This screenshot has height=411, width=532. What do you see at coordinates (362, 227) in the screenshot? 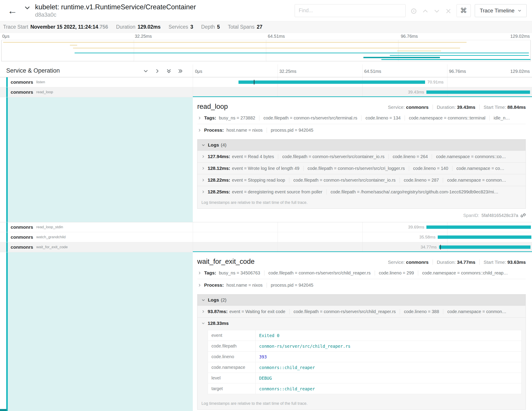
I see `span-timeline-cell: 39.69ms` at bounding box center [362, 227].